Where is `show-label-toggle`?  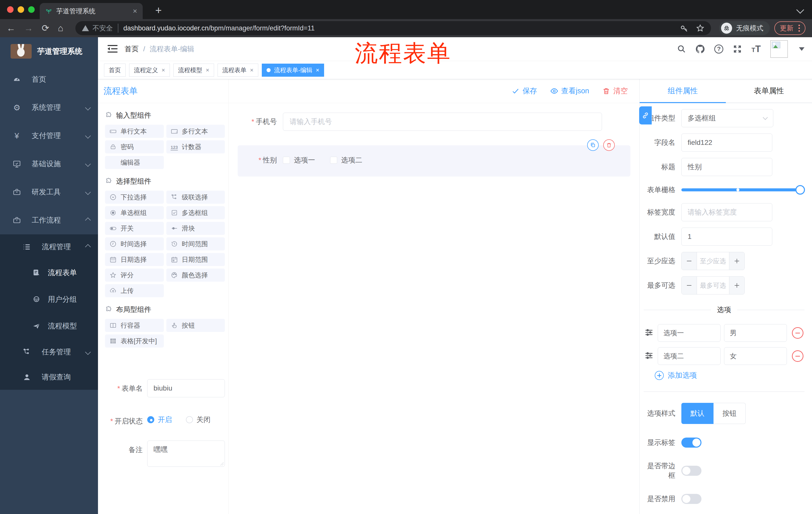 show-label-toggle is located at coordinates (691, 442).